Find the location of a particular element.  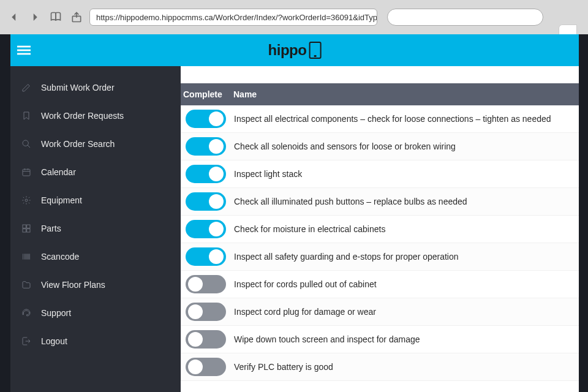

table-row: Inspect for cords pulled out of cabinet is located at coordinates (380, 284).